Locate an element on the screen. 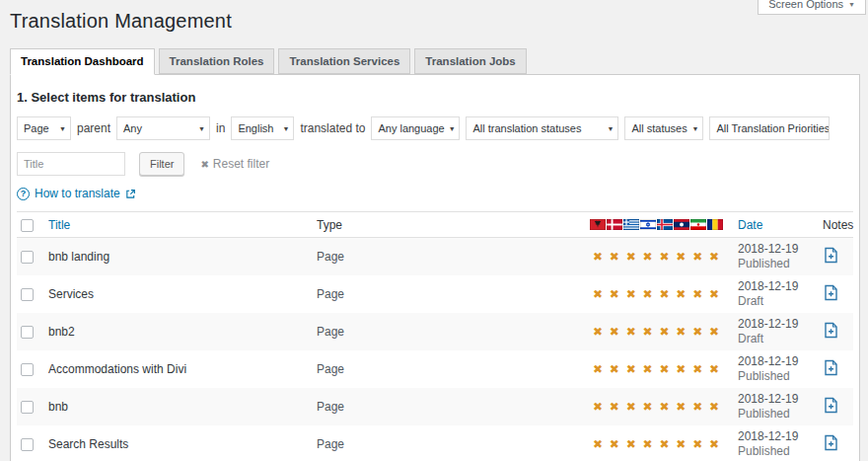 The width and height of the screenshot is (868, 461). screen-options-button: Screen Options ▼ is located at coordinates (812, 8).